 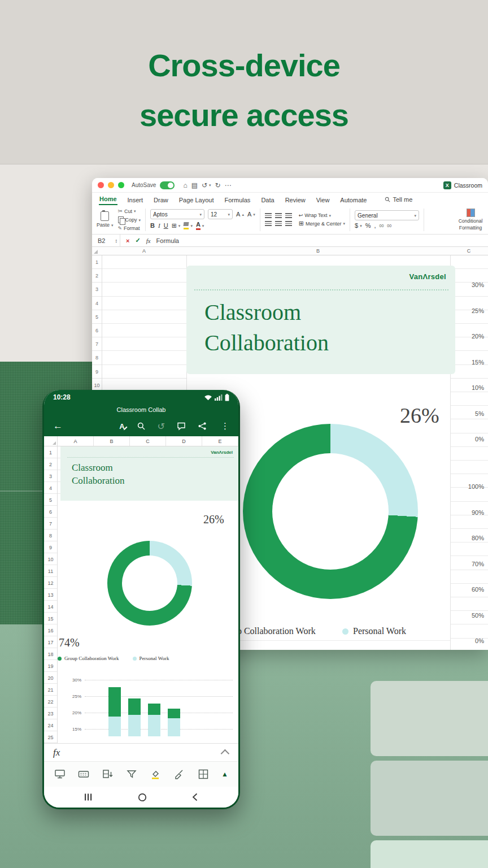 I want to click on formula-input: Formula, so click(x=168, y=241).